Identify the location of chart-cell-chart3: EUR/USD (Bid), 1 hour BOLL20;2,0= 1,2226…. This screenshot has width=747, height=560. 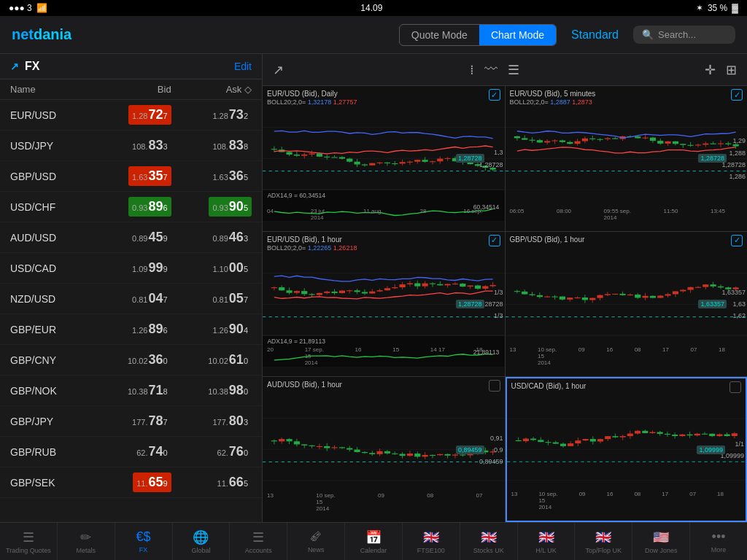
(384, 305).